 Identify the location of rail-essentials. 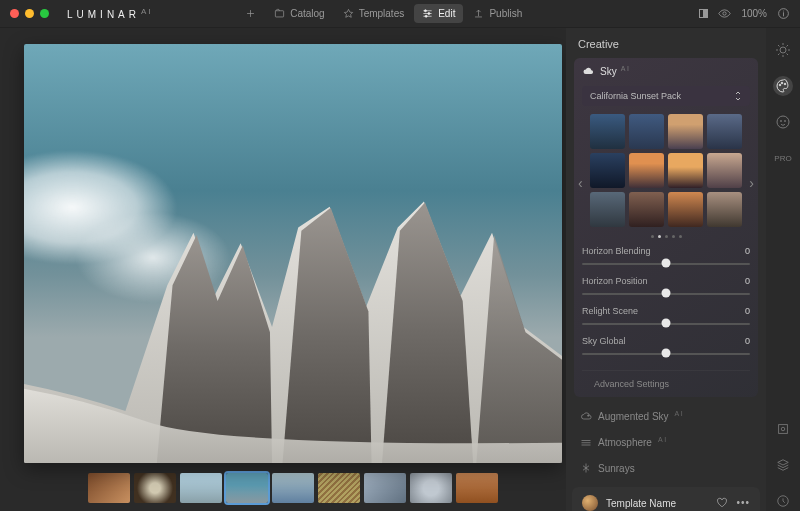
(783, 50).